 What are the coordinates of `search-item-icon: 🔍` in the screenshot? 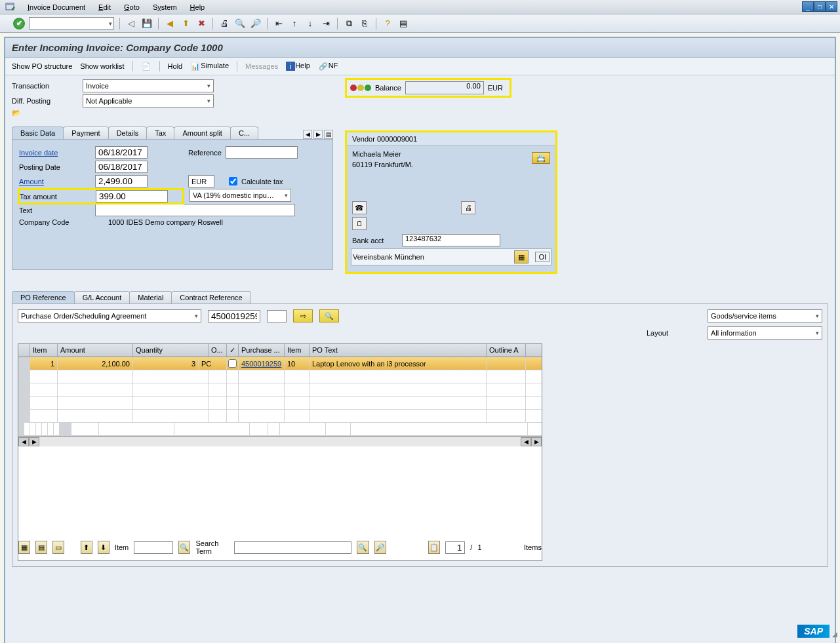 It's located at (184, 547).